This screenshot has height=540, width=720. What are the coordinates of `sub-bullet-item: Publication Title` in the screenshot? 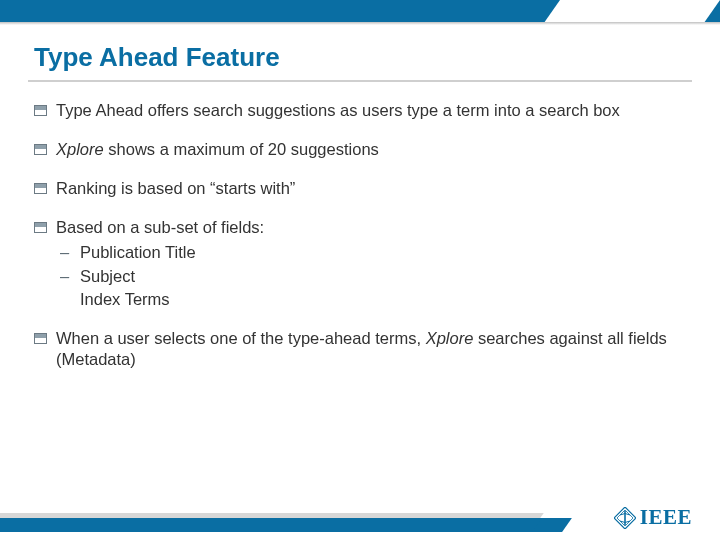 It's located at (373, 252).